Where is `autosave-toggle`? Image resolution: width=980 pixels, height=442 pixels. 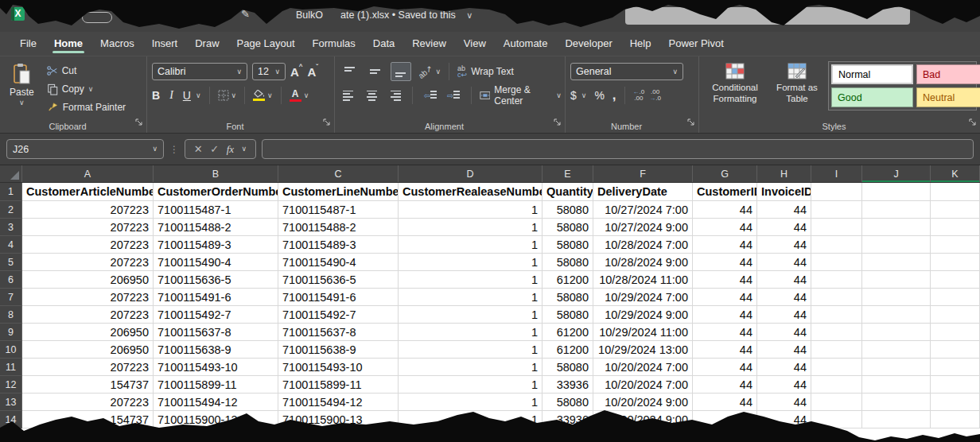 autosave-toggle is located at coordinates (97, 17).